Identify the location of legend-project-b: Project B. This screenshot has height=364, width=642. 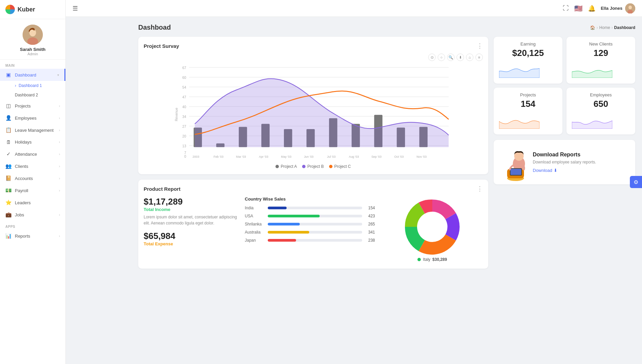
(313, 166).